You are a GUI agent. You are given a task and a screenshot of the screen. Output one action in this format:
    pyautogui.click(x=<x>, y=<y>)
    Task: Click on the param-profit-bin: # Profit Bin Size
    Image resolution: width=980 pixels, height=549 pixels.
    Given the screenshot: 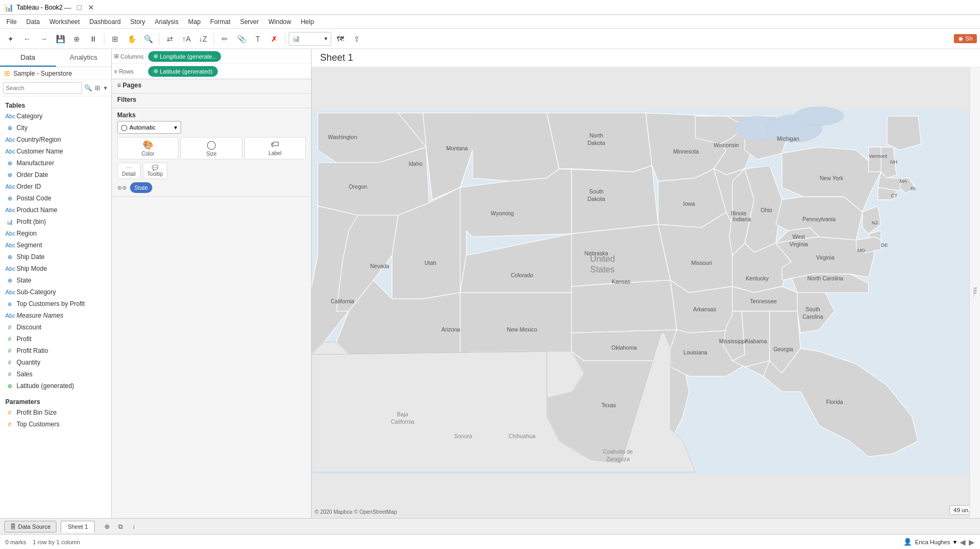 What is the action you would take?
    pyautogui.click(x=55, y=413)
    